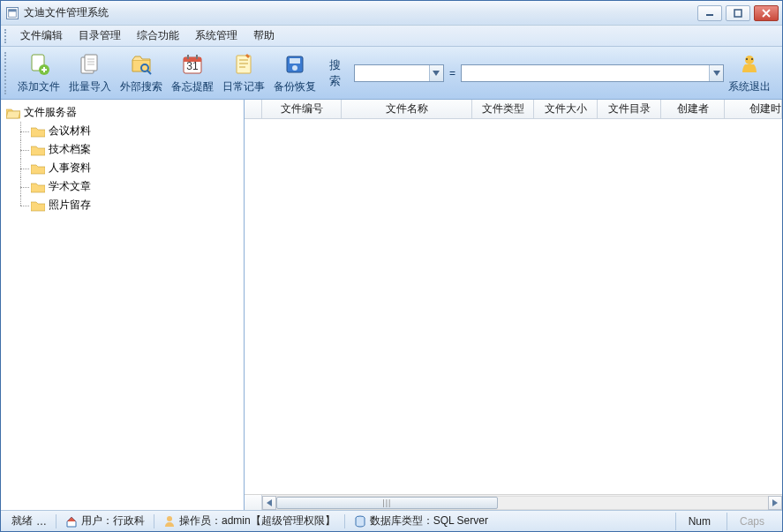 The height and width of the screenshot is (532, 783). Describe the element at coordinates (158, 35) in the screenshot. I see `menu-composite: 综合功能` at that location.